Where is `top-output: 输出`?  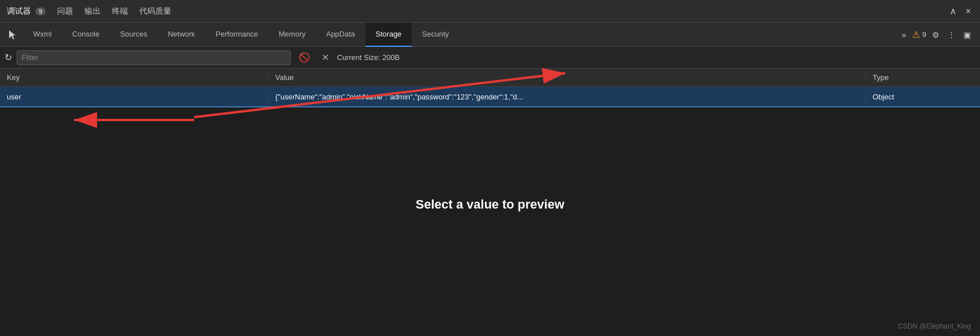
top-output: 输出 is located at coordinates (93, 11).